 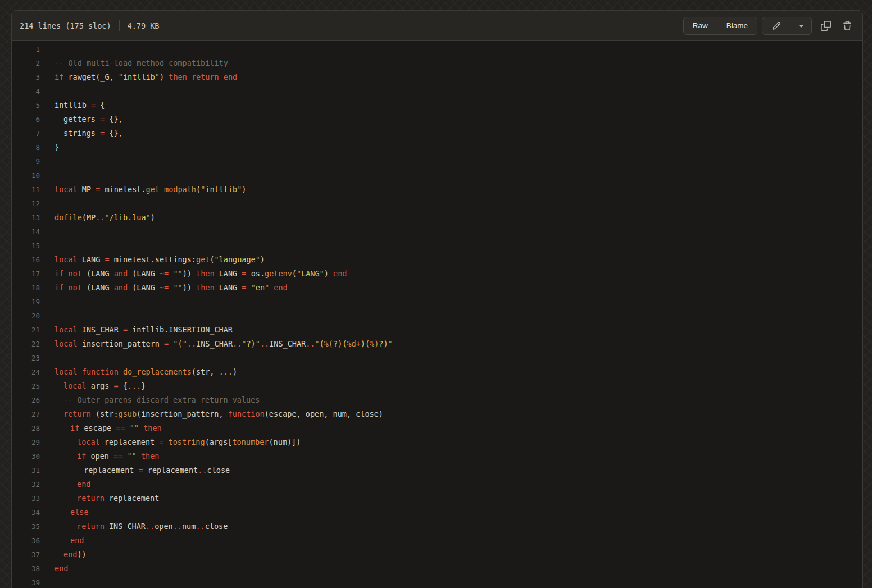 What do you see at coordinates (219, 414) in the screenshot?
I see `code-text: return (str:gsub(insertion_pattern, func…` at bounding box center [219, 414].